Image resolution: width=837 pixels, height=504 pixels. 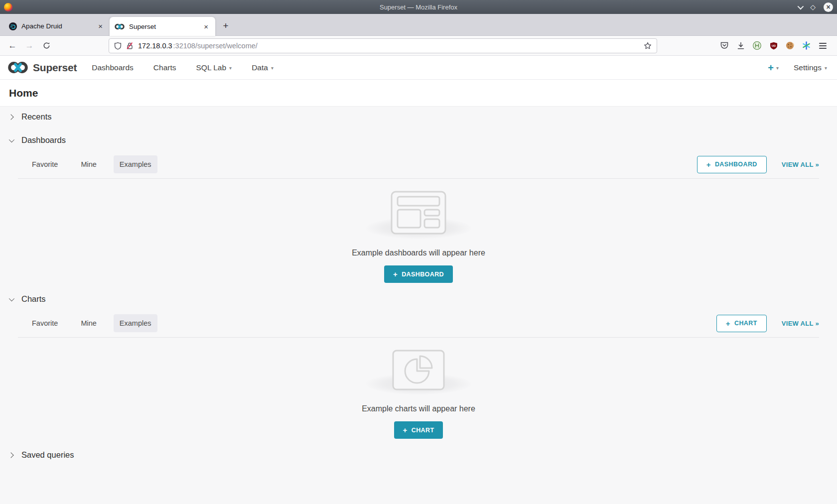 I want to click on superset-navbar: Superset Dashboards Charts SQL Lab▾ Data…, so click(x=418, y=68).